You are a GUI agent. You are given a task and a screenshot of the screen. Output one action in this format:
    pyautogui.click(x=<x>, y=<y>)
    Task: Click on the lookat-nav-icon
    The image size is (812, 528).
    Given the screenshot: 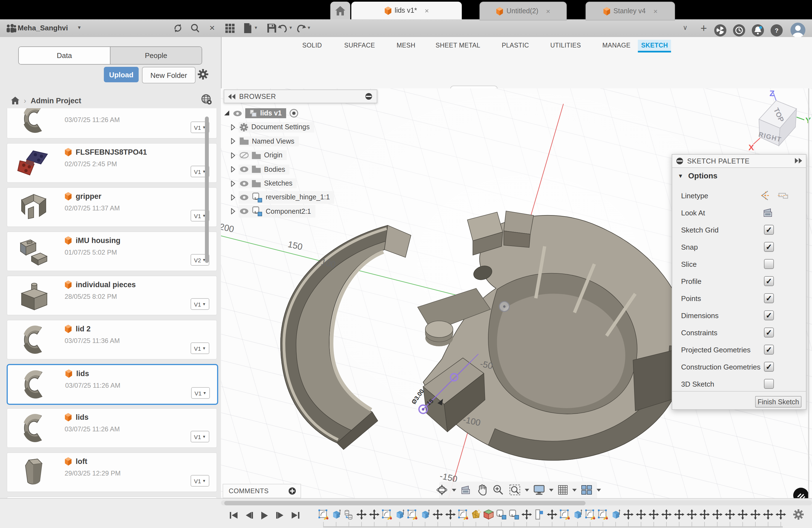 What is the action you would take?
    pyautogui.click(x=466, y=490)
    